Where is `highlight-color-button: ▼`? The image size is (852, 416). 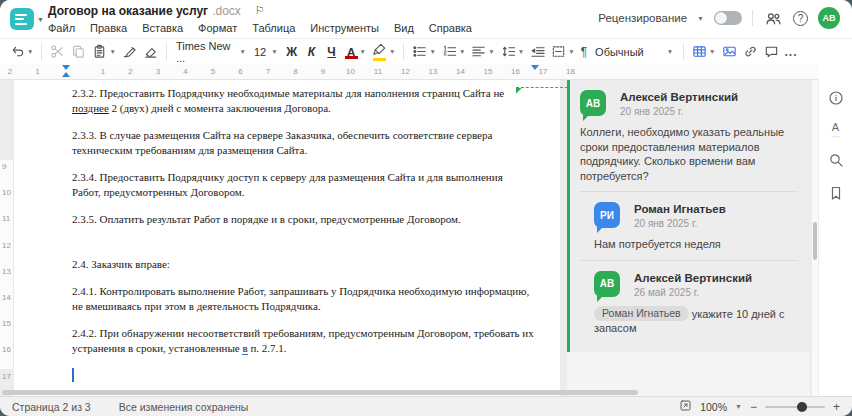 highlight-color-button: ▼ is located at coordinates (384, 52).